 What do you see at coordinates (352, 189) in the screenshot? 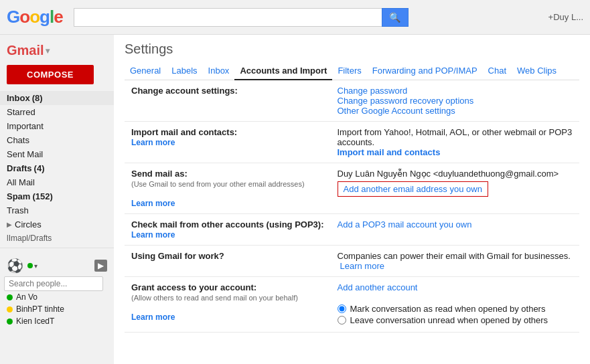
I see `table-row-send-mail: Send mail as: (Use Gmail to send from yo…` at bounding box center [352, 189].